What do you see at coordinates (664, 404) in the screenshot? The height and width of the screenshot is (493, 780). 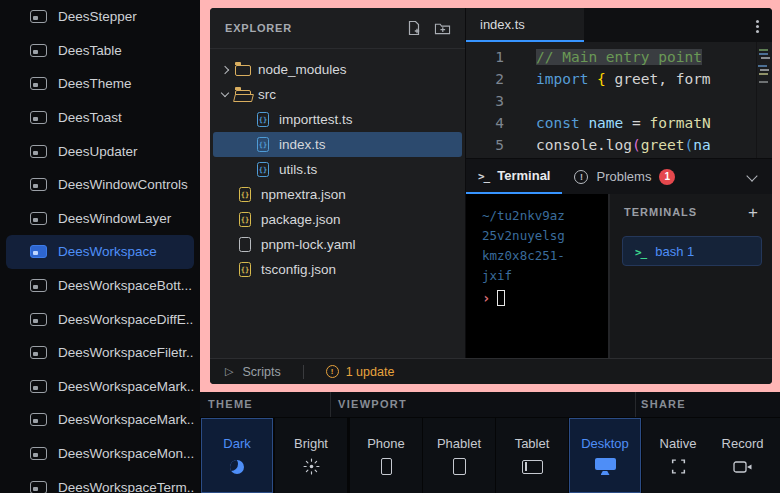 I see `section-label-share: SHARE` at bounding box center [664, 404].